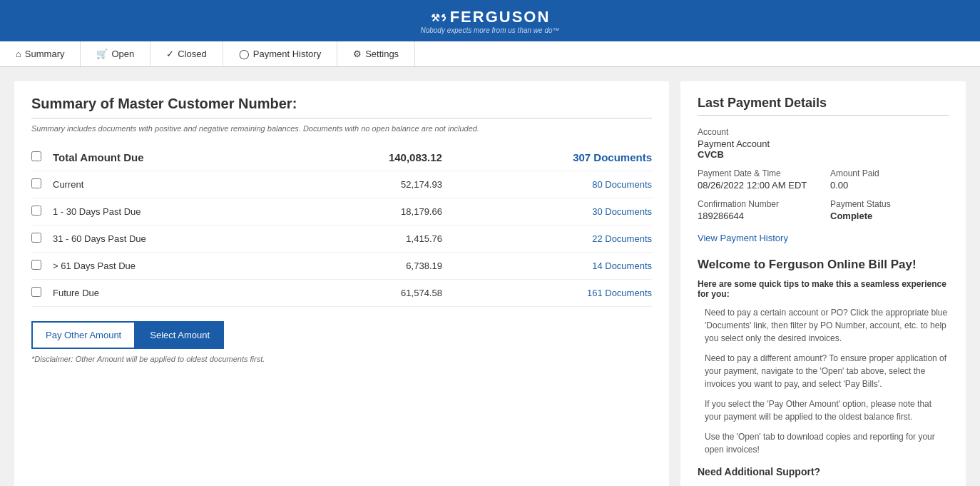 This screenshot has width=980, height=486. I want to click on total-row: Total Amount Due 140,083.12 307 Document…, so click(342, 158).